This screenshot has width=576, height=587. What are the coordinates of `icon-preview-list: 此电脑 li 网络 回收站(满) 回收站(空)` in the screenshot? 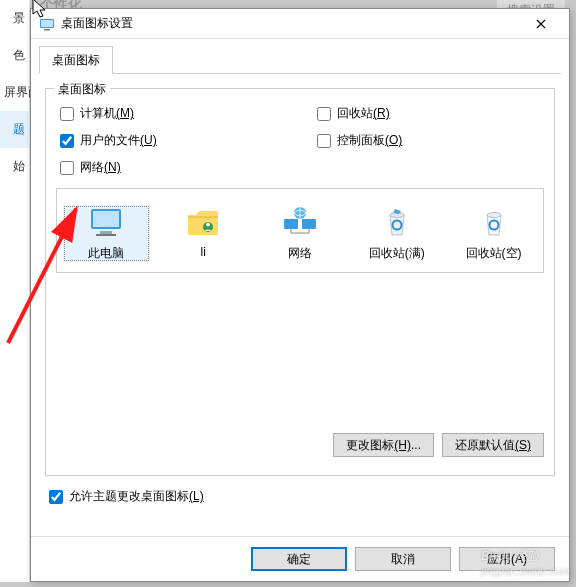 It's located at (300, 230).